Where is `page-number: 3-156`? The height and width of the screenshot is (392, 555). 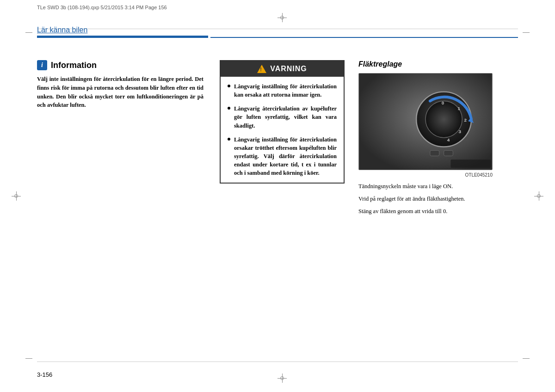
page-number: 3-156 is located at coordinates (44, 374).